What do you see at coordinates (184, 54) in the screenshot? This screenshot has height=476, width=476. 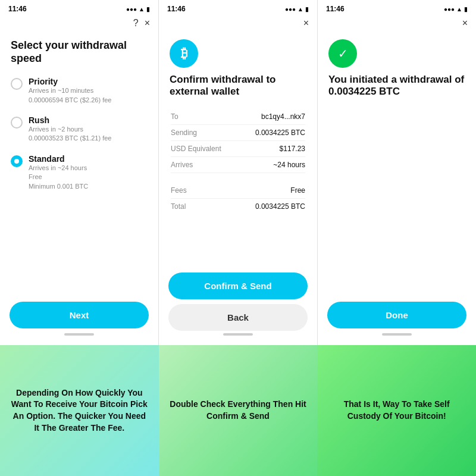 I see `bitcoin-letter: ₿` at bounding box center [184, 54].